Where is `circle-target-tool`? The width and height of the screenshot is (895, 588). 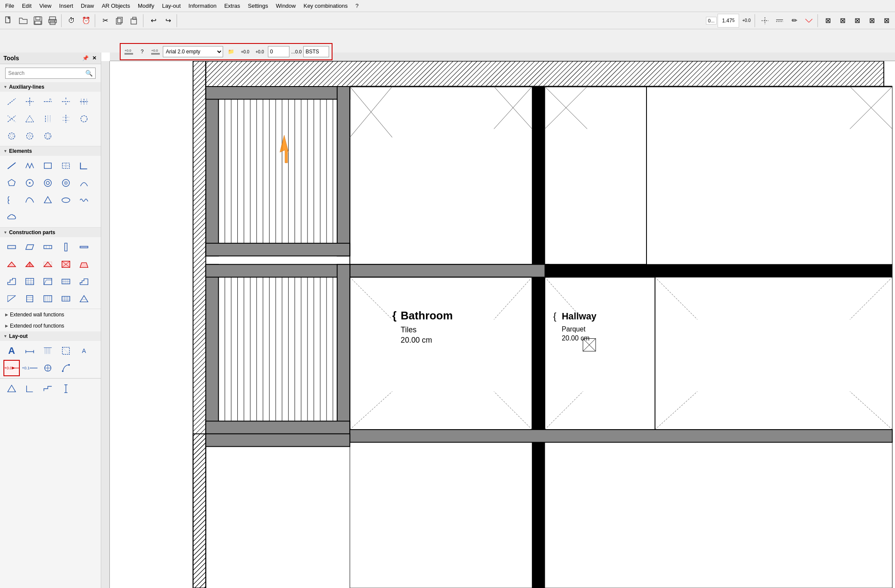
circle-target-tool is located at coordinates (48, 368).